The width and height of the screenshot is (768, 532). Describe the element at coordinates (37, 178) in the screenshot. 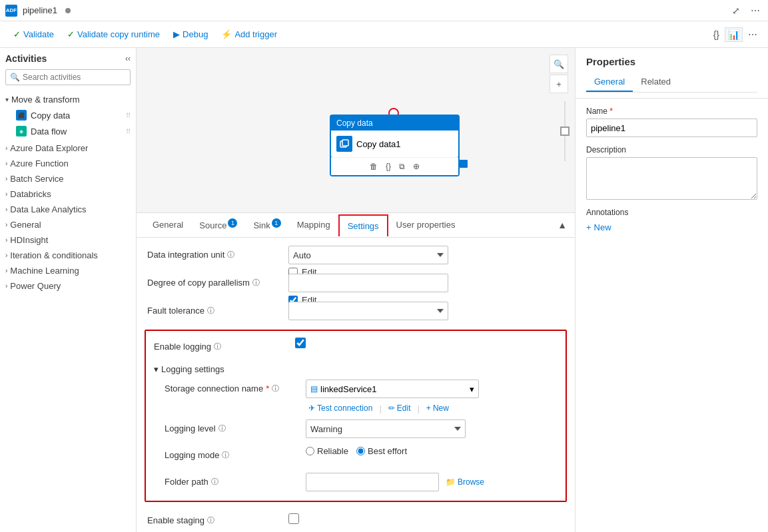

I see `batch-service-label: Batch Service` at that location.